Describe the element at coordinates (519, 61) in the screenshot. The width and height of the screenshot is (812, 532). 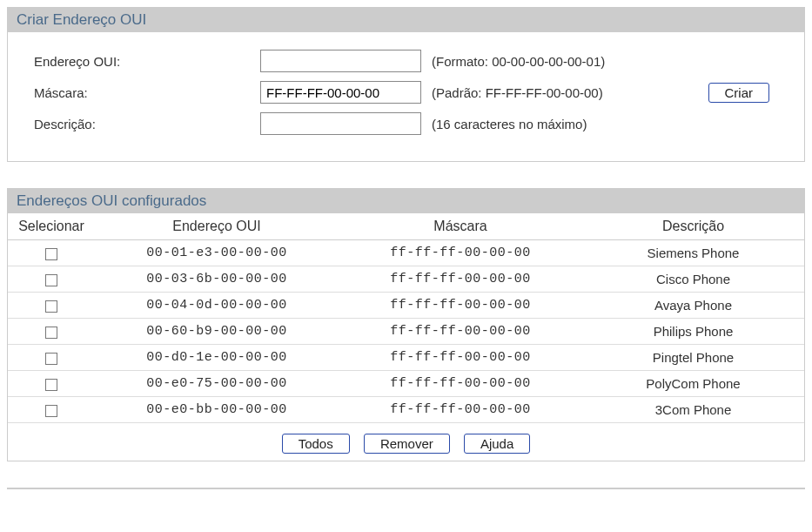
I see `hint-address: (Formato: 00-00-00-00-00-01)` at that location.